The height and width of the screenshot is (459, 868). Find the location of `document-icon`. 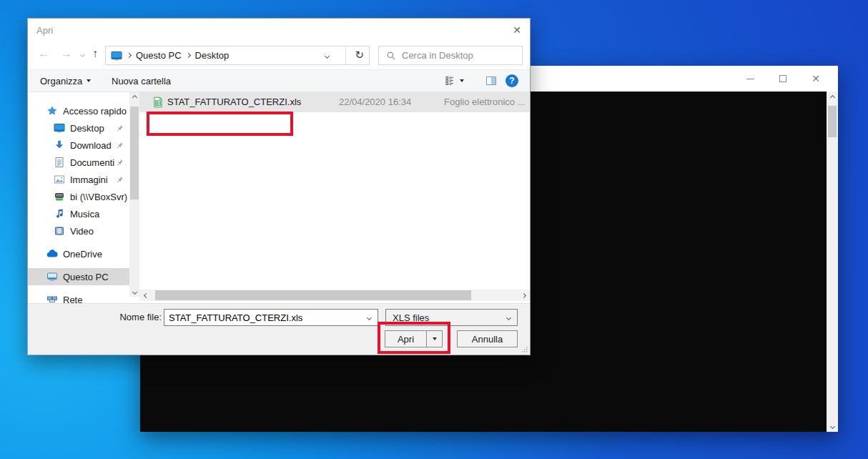

document-icon is located at coordinates (59, 162).